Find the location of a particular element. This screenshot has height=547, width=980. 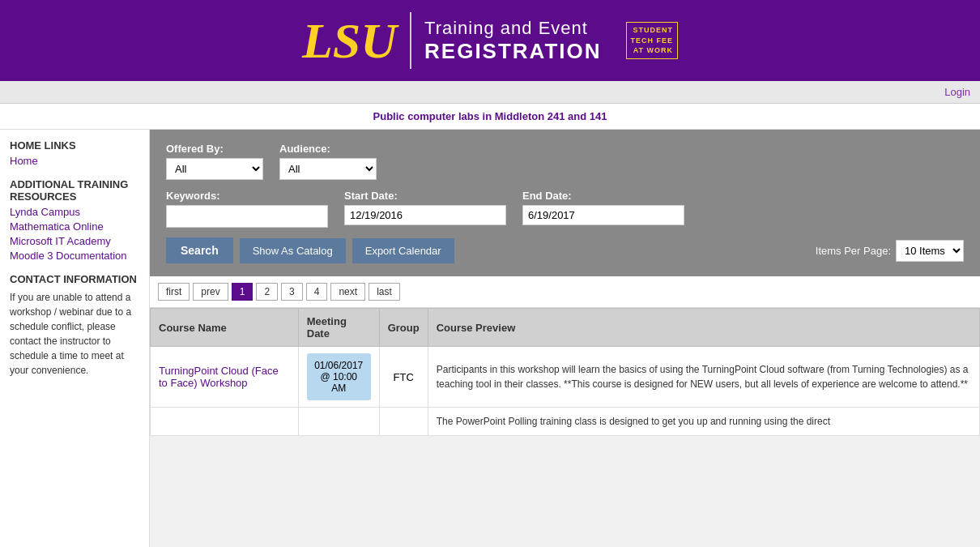

header-title-top: Training and Event is located at coordinates (513, 28).